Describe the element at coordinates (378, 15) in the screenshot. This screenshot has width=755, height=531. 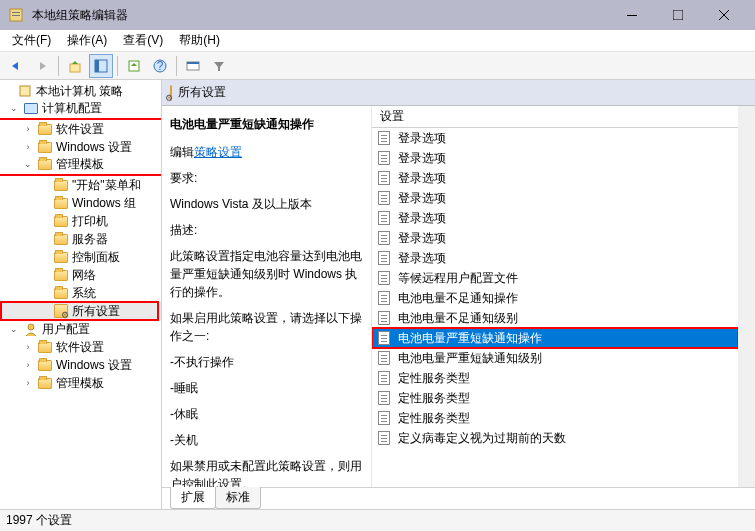
I see `titlebar: 本地组策略编辑器` at that location.